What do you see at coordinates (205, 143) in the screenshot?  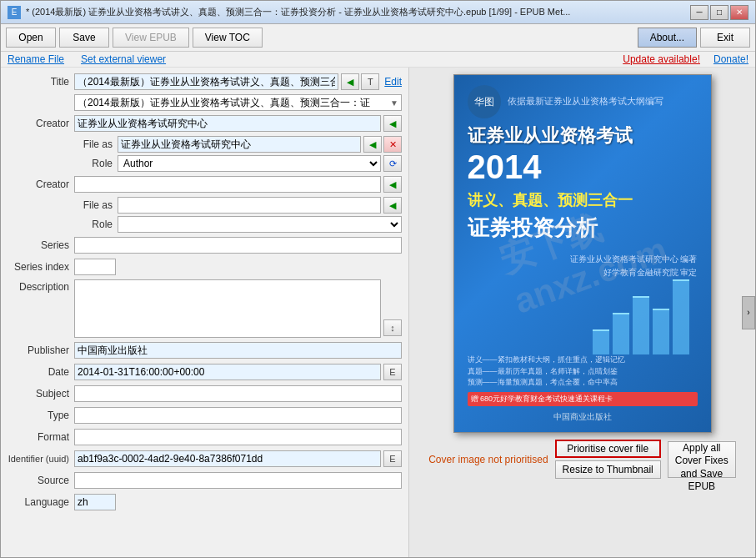 I see `creator1-block: Creator ◀ File as ◀ ✕` at bounding box center [205, 143].